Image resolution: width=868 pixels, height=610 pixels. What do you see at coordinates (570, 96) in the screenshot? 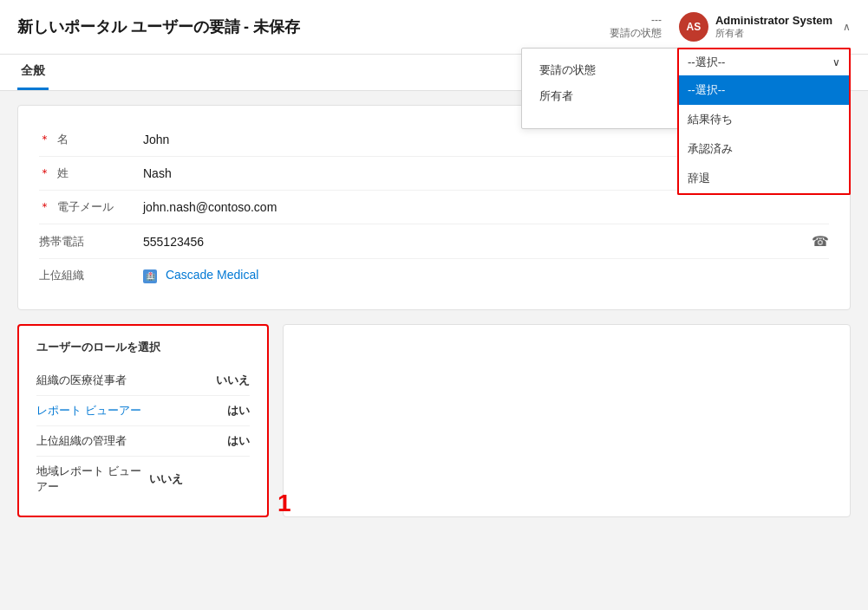
I see `status-panel-owner-label: 所有者` at bounding box center [570, 96].